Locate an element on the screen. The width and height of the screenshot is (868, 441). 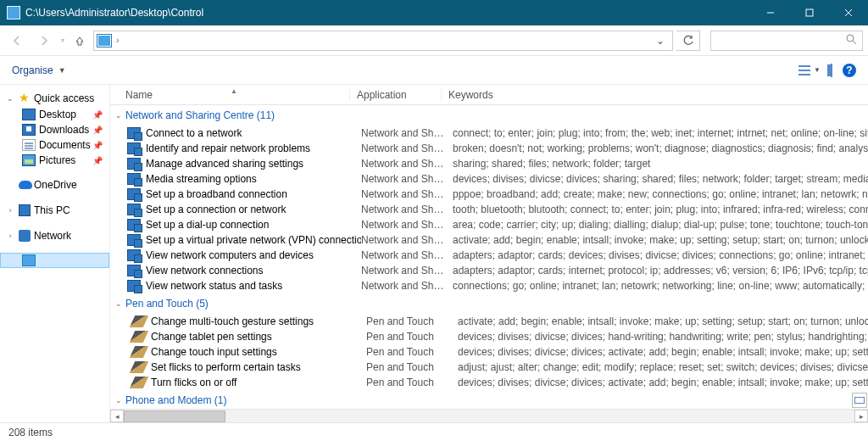
list-item: Set up a connection or networkNetwork an… is located at coordinates (489, 209).